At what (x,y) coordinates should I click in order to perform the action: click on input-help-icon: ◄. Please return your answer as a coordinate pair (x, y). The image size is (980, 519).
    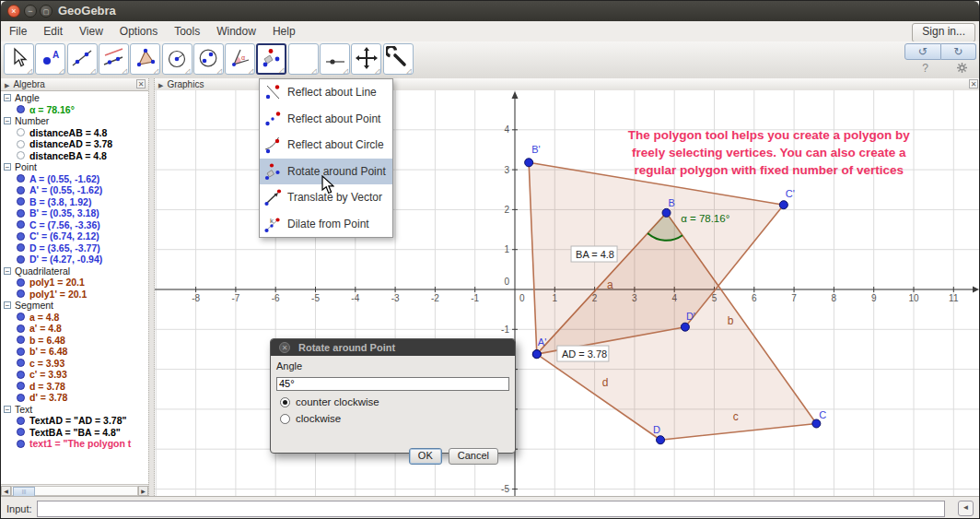
    Looking at the image, I should click on (965, 509).